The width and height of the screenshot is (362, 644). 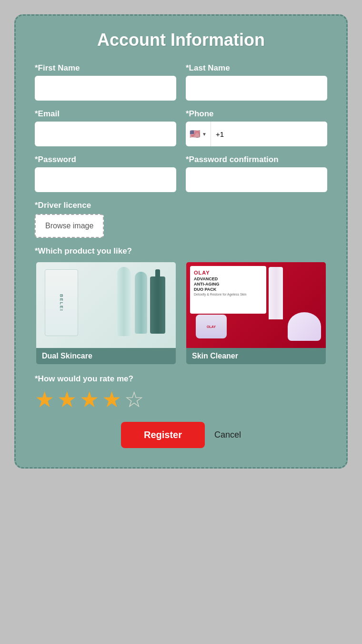 What do you see at coordinates (228, 295) in the screenshot?
I see `olay-subtitle-text: Detoxify & Restore for Ageless Skin` at bounding box center [228, 295].